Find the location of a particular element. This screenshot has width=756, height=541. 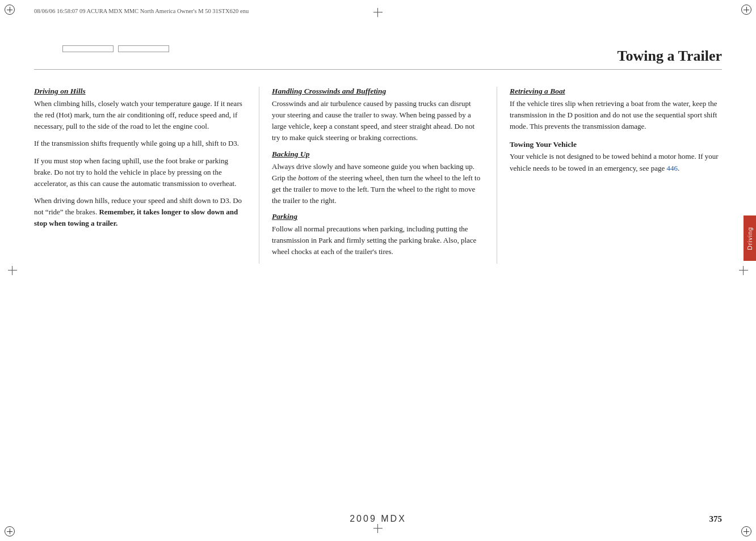

parking-title: Parking is located at coordinates (378, 217).